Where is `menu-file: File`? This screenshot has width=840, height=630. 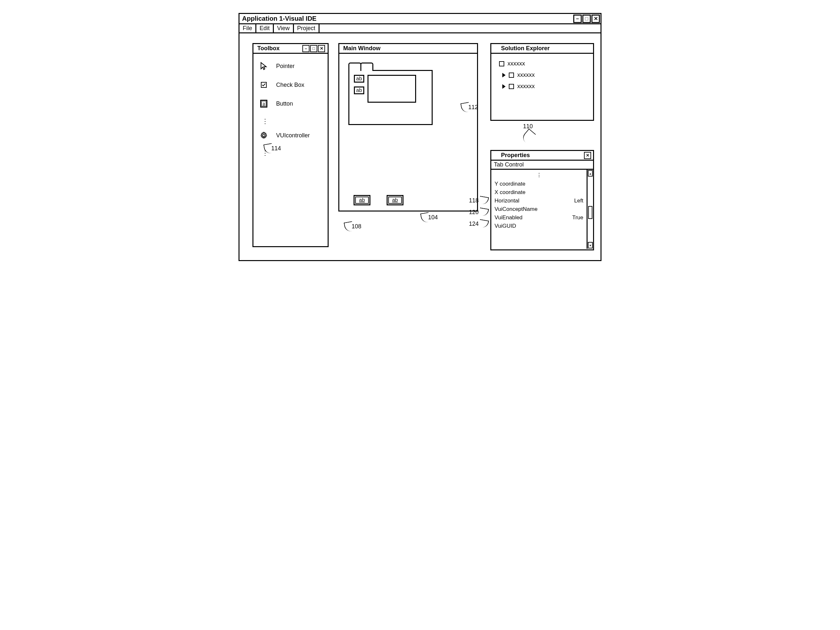 menu-file: File is located at coordinates (248, 28).